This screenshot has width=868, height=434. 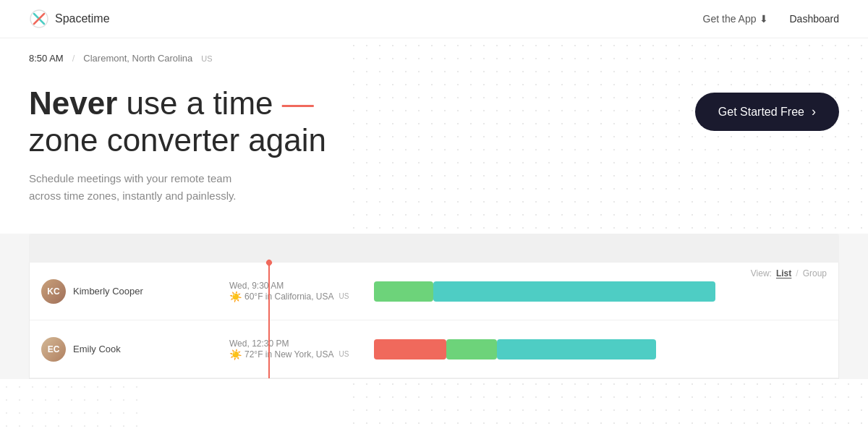 What do you see at coordinates (302, 344) in the screenshot?
I see `emily-datetime: Wed, 12:30 PM` at bounding box center [302, 344].